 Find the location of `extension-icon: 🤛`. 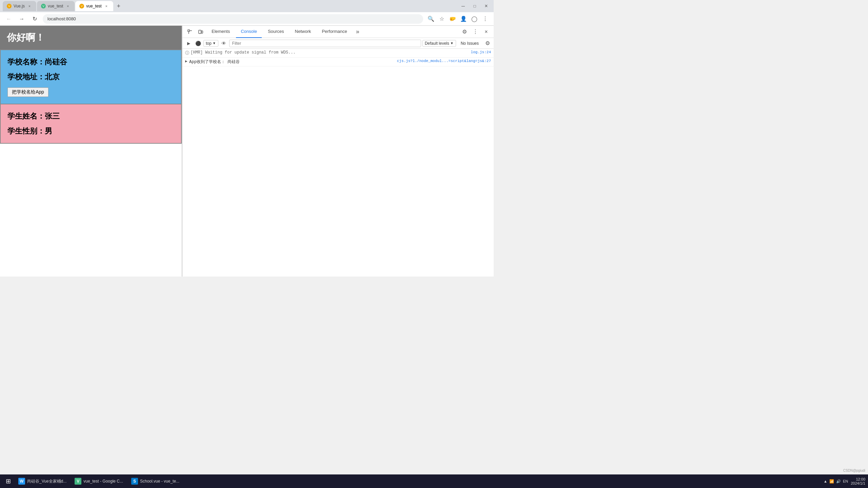

extension-icon: 🤛 is located at coordinates (453, 19).